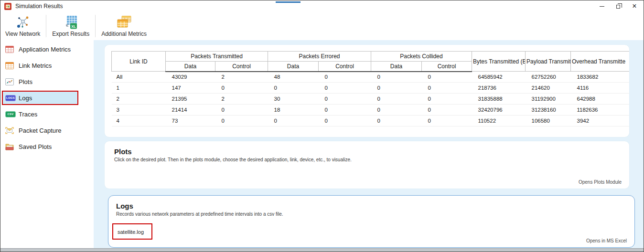  Describe the element at coordinates (11, 115) in the screenshot. I see `csv-badge: CSV` at that location.